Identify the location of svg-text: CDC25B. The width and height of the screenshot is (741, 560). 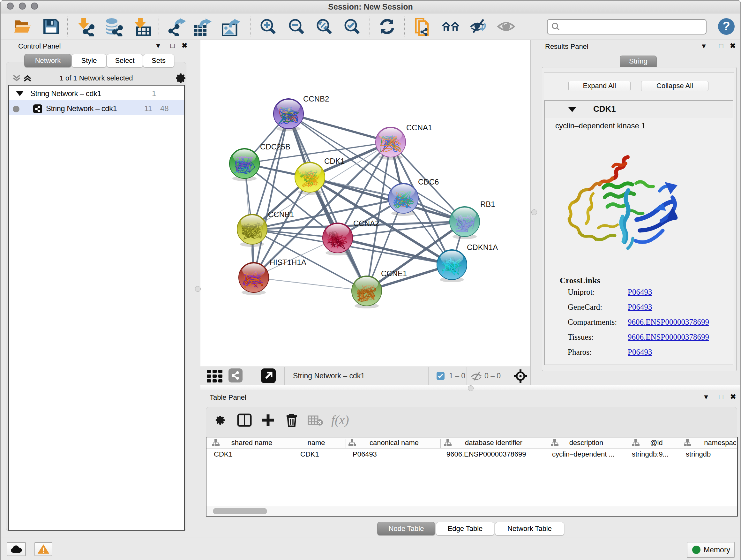
(275, 147).